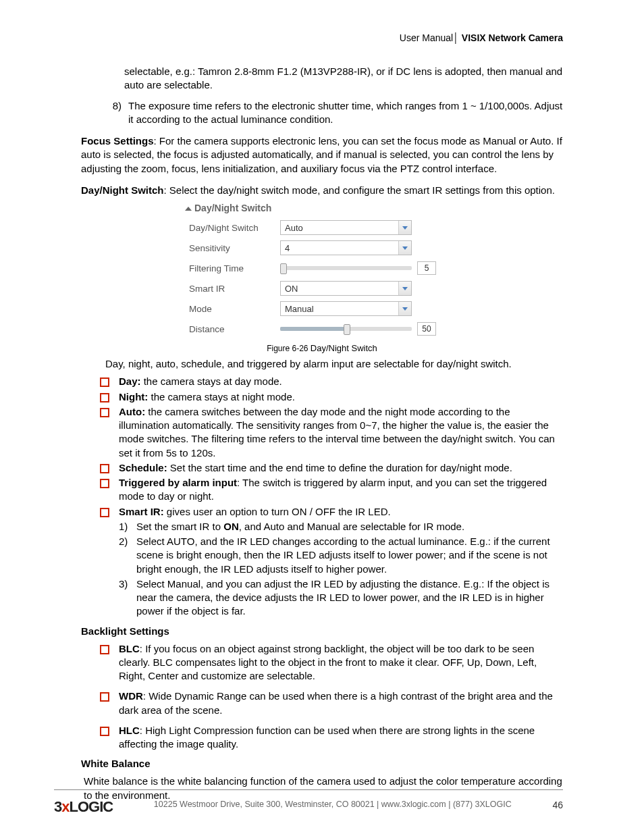  Describe the element at coordinates (346, 113) in the screenshot. I see `list-text: The exposure time refers to the electron…` at that location.